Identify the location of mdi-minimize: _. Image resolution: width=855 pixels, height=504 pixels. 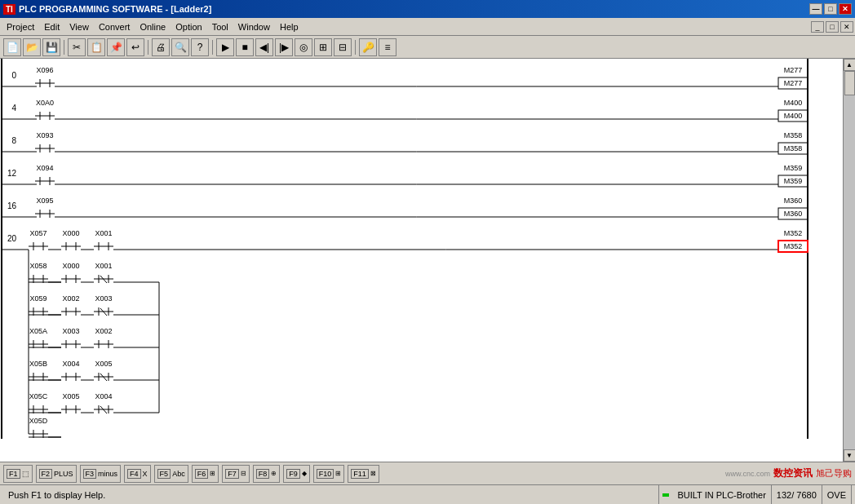
(817, 27).